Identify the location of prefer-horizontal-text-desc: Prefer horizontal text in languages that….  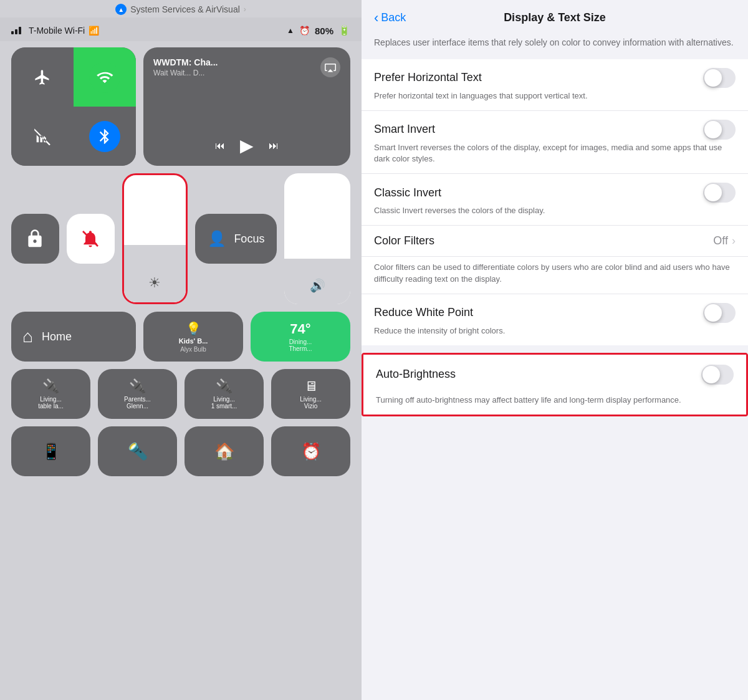
(484, 96).